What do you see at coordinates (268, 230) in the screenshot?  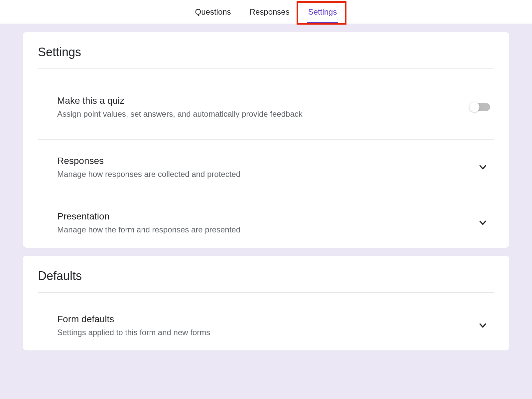 I see `presentation-desc: Manage how the form and responses are pr…` at bounding box center [268, 230].